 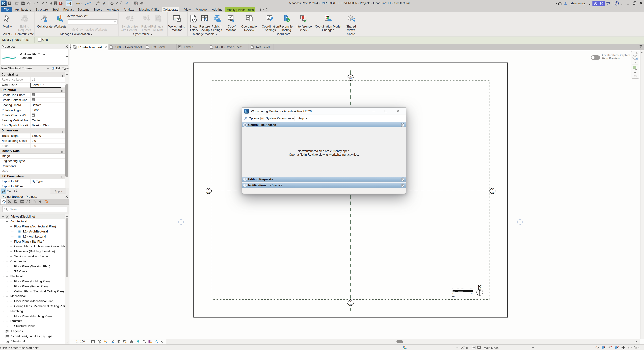 What do you see at coordinates (350, 304) in the screenshot?
I see `svg-text: A203` at bounding box center [350, 304].